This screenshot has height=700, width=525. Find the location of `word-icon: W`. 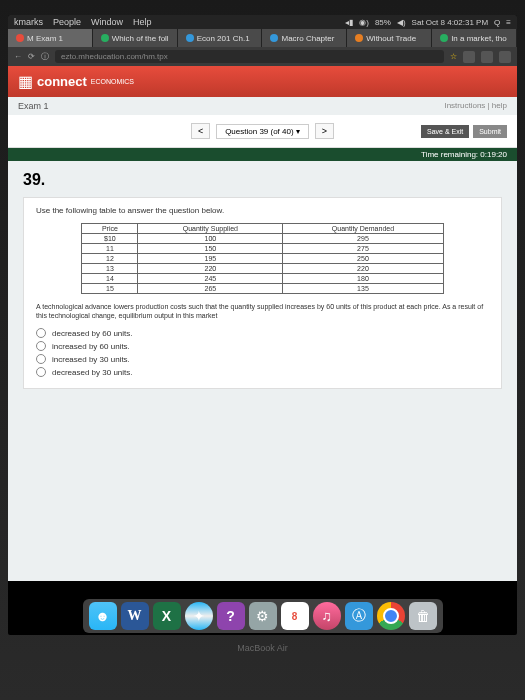

word-icon: W is located at coordinates (135, 616).